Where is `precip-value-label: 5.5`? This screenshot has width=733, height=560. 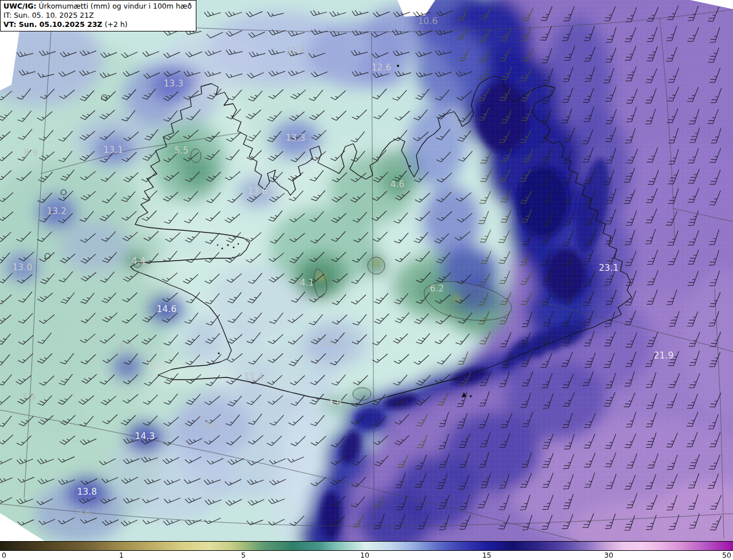 precip-value-label: 5.5 is located at coordinates (182, 151).